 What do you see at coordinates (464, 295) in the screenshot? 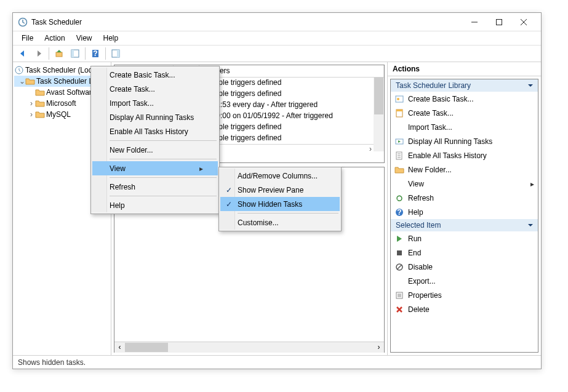
I see `action-properties: Properties` at bounding box center [464, 295].